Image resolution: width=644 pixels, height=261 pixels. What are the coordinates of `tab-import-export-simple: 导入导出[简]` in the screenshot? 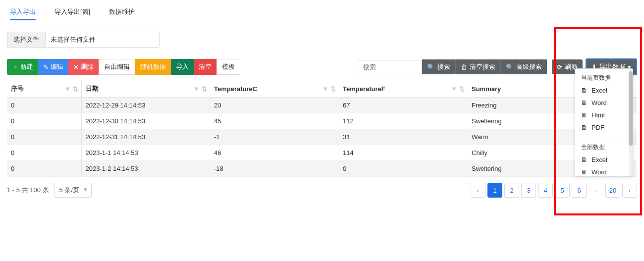 It's located at (72, 13).